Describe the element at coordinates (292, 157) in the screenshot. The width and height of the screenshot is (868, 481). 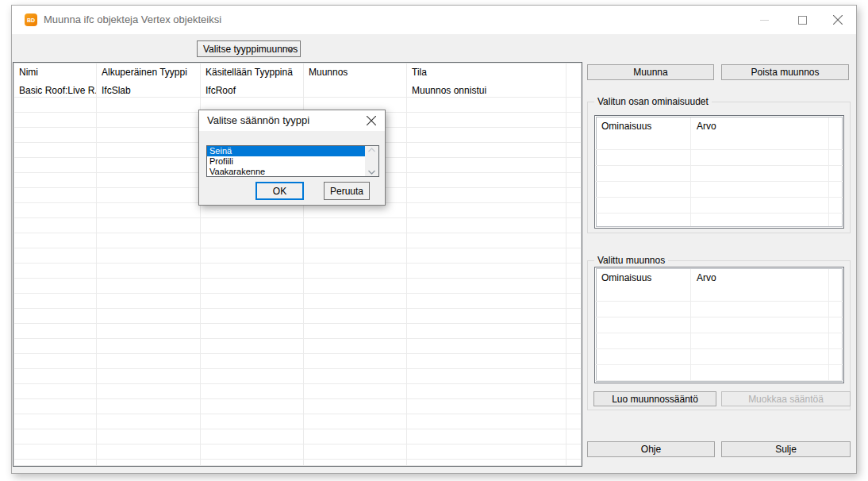
I see `rule-type-dialog: Valitse säännön tyyppi Seinä Profiili Va…` at that location.